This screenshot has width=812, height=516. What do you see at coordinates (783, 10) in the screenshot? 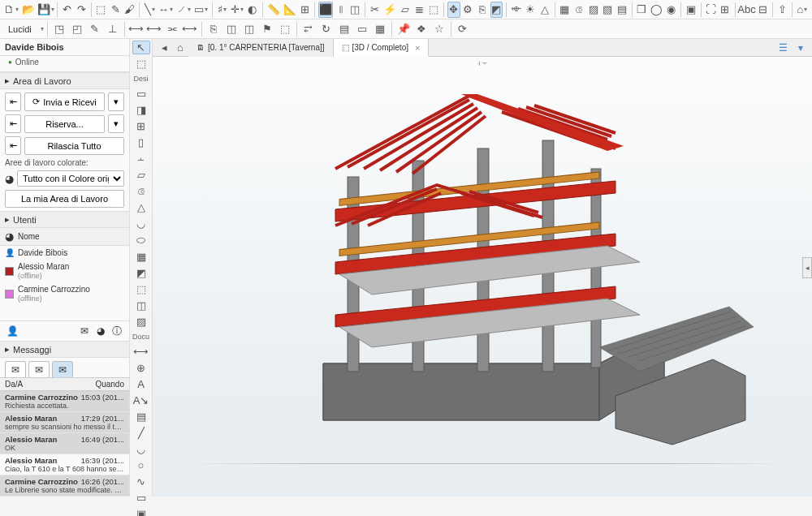
I see `upload-icon: ⇧` at bounding box center [783, 10].